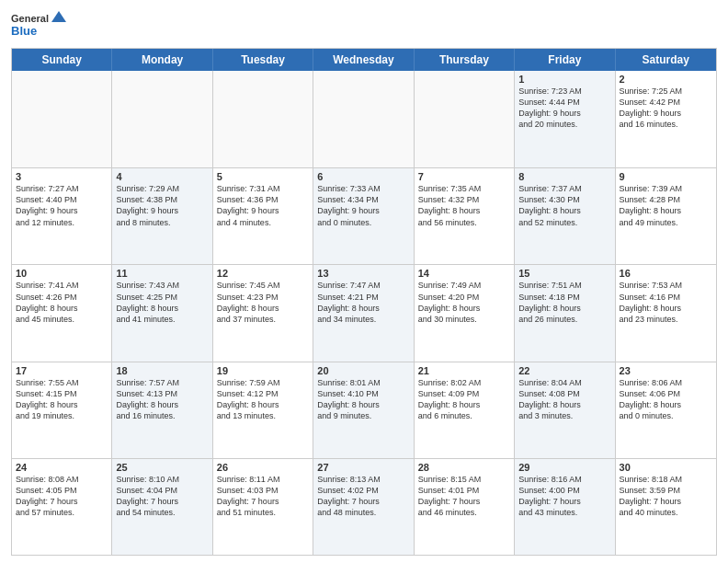 The image size is (728, 563). Describe the element at coordinates (465, 216) in the screenshot. I see `cal-cell: 7Sunrise: 7:35 AM Sunset: 4:32 PM Daylig…` at that location.